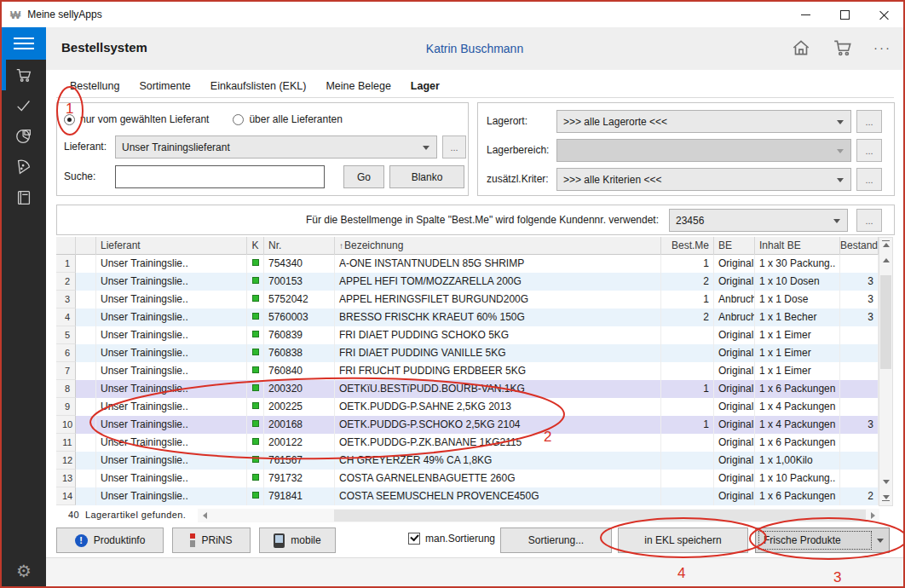 The width and height of the screenshot is (905, 588). I want to click on minimize-button, so click(805, 14).